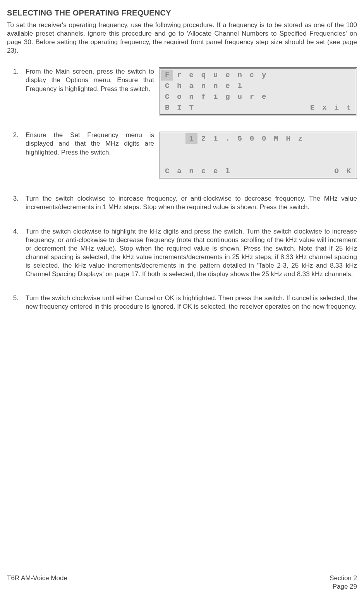 This screenshot has width=364, height=598. What do you see at coordinates (182, 38) in the screenshot?
I see `intro-paragraph: To set the receiver's operating frequenc…` at bounding box center [182, 38].